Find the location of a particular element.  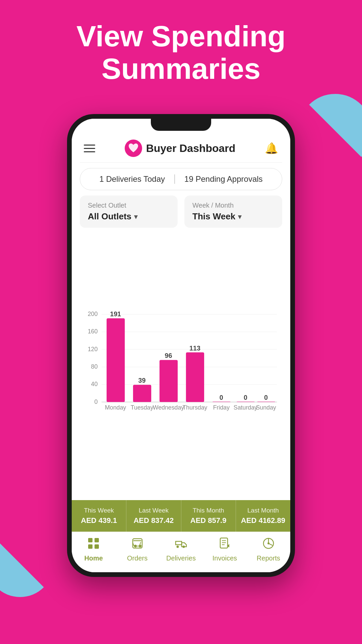

svg-text: 120 is located at coordinates (93, 349).